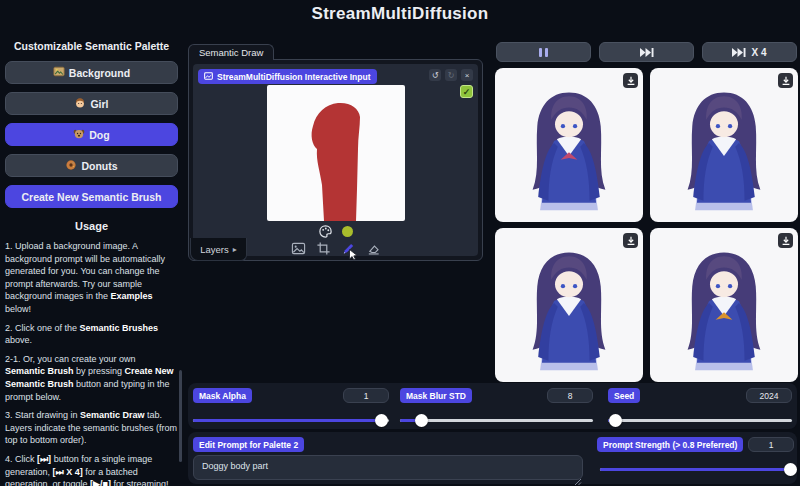  What do you see at coordinates (288, 76) in the screenshot?
I see `input-label-badge: StreamMultiDiffusion Interactive Input` at bounding box center [288, 76].